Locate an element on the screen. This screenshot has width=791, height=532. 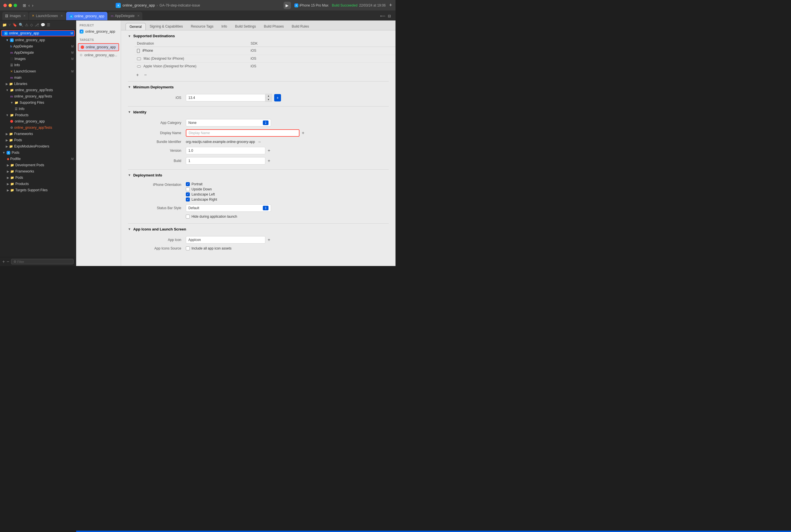
portrait-checkbox: ✓ is located at coordinates (188, 184).